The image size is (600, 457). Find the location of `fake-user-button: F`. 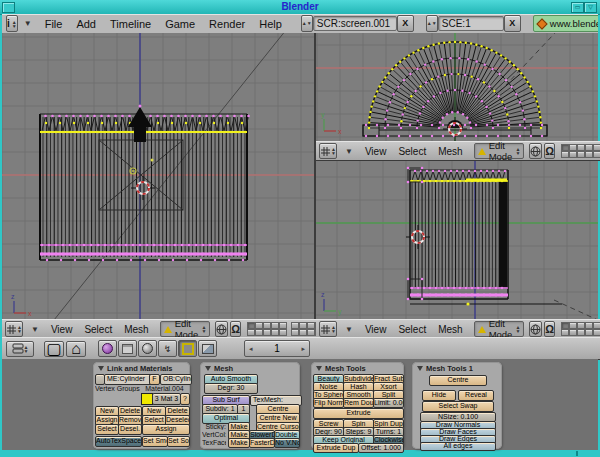

fake-user-button: F is located at coordinates (154, 380).